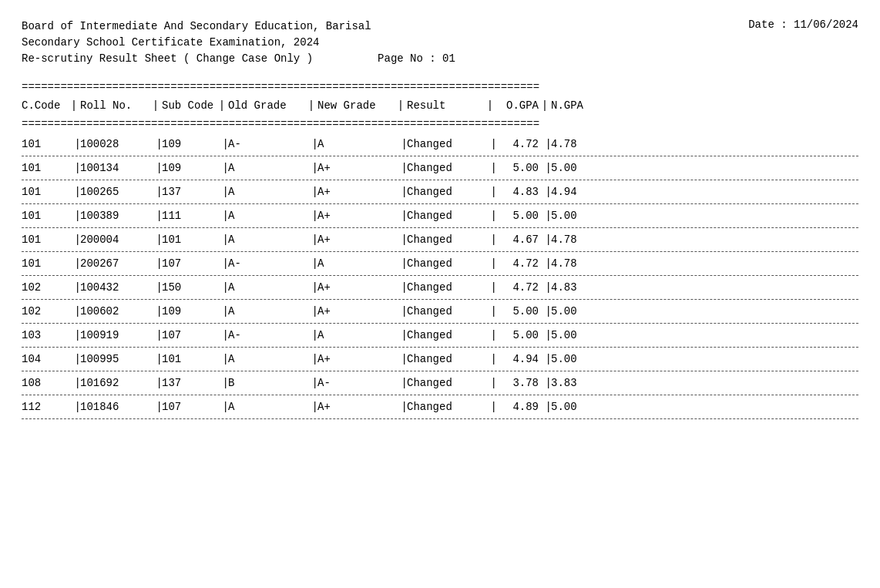 This screenshot has height=588, width=880. Describe the element at coordinates (115, 216) in the screenshot. I see `cell-rollno: 100389` at that location.